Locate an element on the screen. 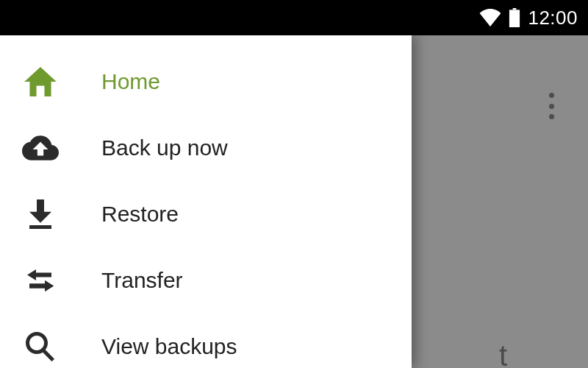 This screenshot has height=368, width=588. overflow-menu-button is located at coordinates (551, 106).